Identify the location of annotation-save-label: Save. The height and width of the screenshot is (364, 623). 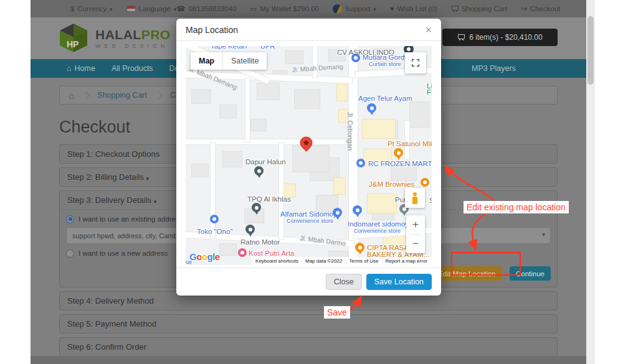
(337, 312).